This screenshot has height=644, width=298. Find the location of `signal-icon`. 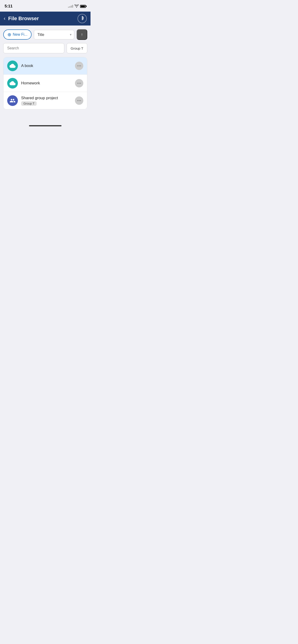

signal-icon is located at coordinates (71, 6).